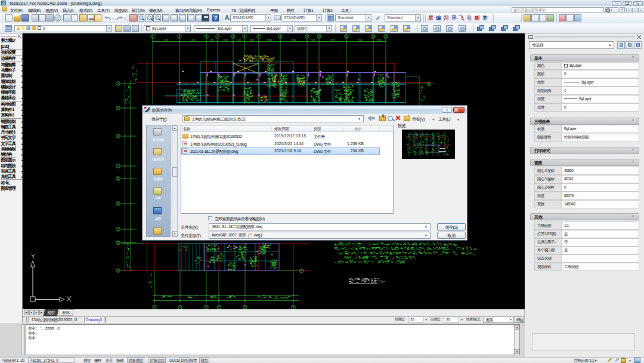 This screenshot has height=363, width=644. I want to click on svg-text: D, so click(118, 204).